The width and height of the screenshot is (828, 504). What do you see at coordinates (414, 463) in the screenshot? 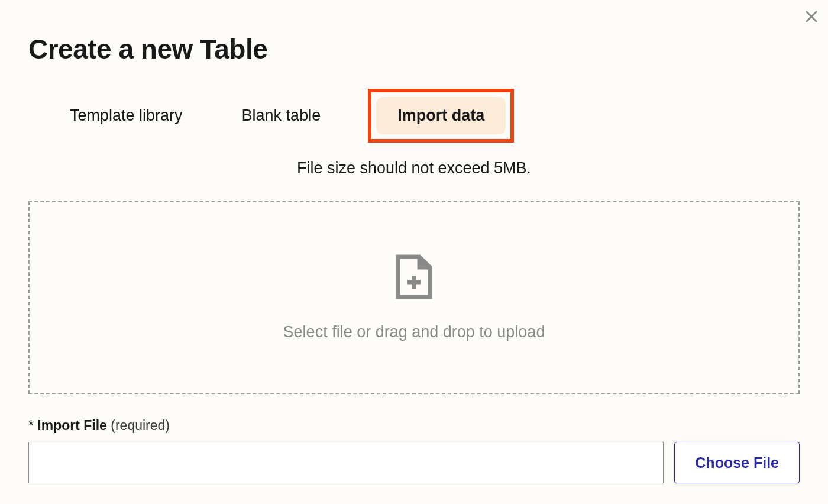
I see `file-input-row: Choose File` at bounding box center [414, 463].